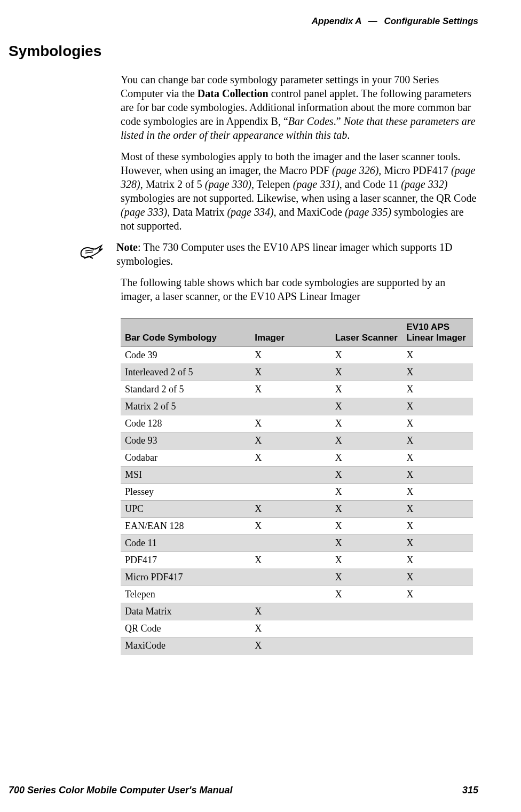 The image size is (521, 812). Describe the element at coordinates (368, 212) in the screenshot. I see `para2-i8: (page 335)` at that location.